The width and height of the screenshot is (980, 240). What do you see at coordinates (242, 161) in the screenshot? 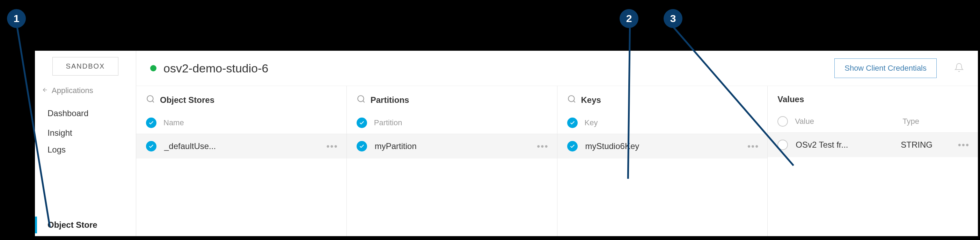
I see `column-object-stores: Object Stores Name _defaultUse... •••` at bounding box center [242, 161].